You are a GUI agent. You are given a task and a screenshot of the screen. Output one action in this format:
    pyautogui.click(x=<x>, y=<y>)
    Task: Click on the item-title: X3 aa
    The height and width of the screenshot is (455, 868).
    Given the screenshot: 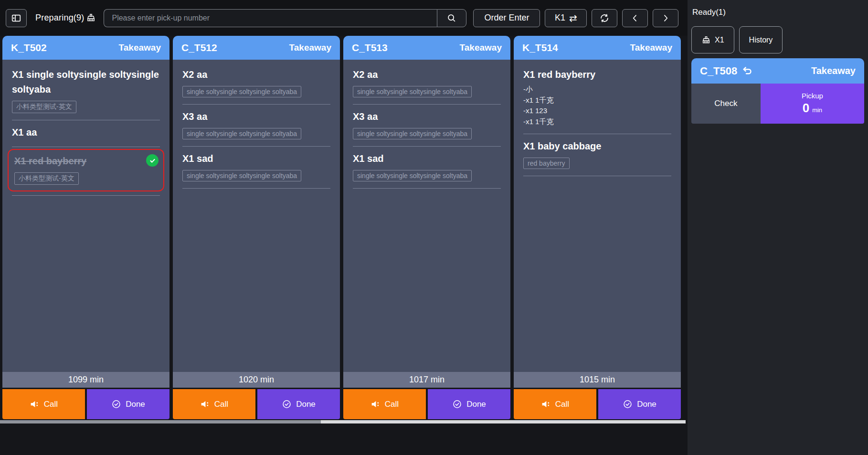 What is the action you would take?
    pyautogui.click(x=427, y=116)
    